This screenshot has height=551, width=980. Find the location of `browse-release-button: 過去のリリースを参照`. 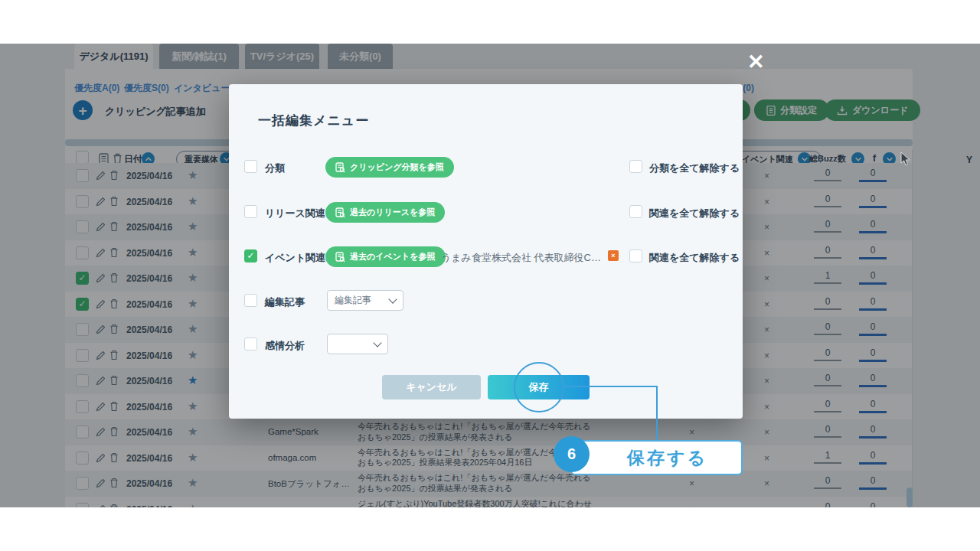

browse-release-button: 過去のリリースを参照 is located at coordinates (385, 213).